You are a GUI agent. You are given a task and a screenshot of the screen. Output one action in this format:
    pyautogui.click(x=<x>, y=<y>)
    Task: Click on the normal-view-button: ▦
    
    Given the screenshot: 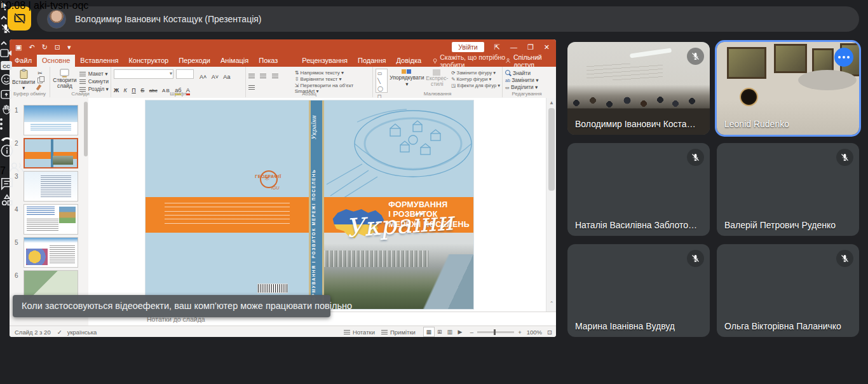 What is the action you would take?
    pyautogui.click(x=429, y=332)
    